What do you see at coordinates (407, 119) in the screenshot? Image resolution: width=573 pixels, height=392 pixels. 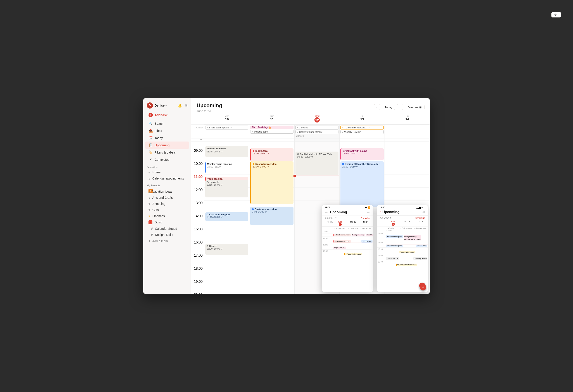 I see `day-num-14: 14` at bounding box center [407, 119].